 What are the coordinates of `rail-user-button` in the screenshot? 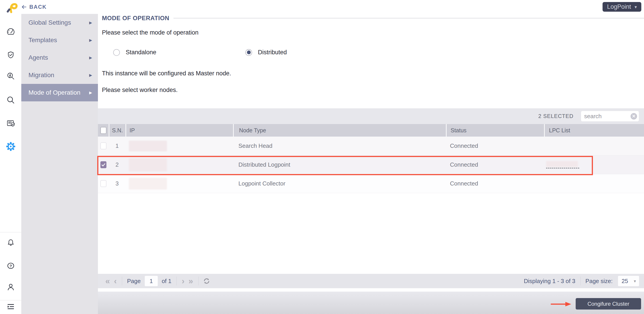 It's located at (11, 287).